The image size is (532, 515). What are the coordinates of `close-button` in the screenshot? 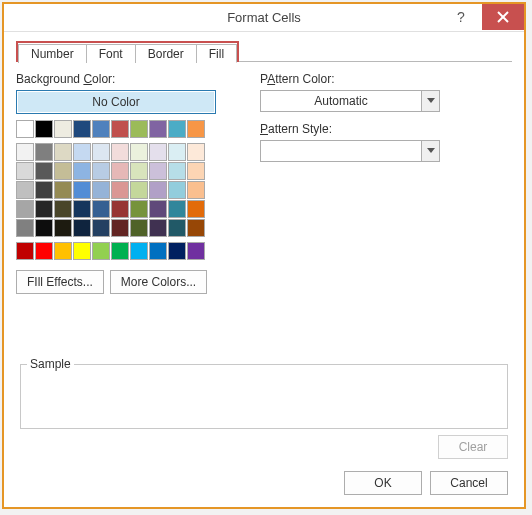 It's located at (503, 17).